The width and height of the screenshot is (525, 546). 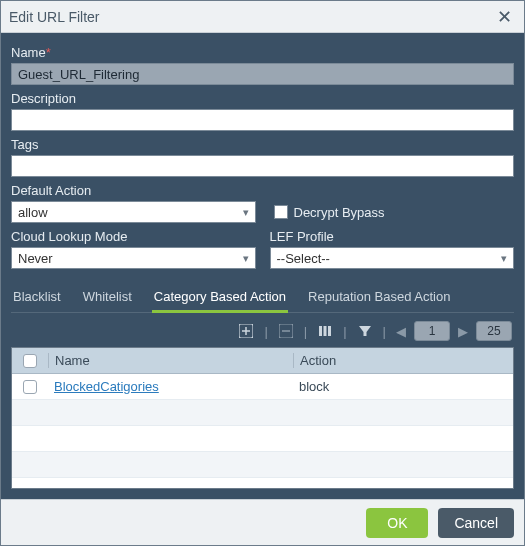 I want to click on cloud-lookup-value: Never, so click(x=36, y=258).